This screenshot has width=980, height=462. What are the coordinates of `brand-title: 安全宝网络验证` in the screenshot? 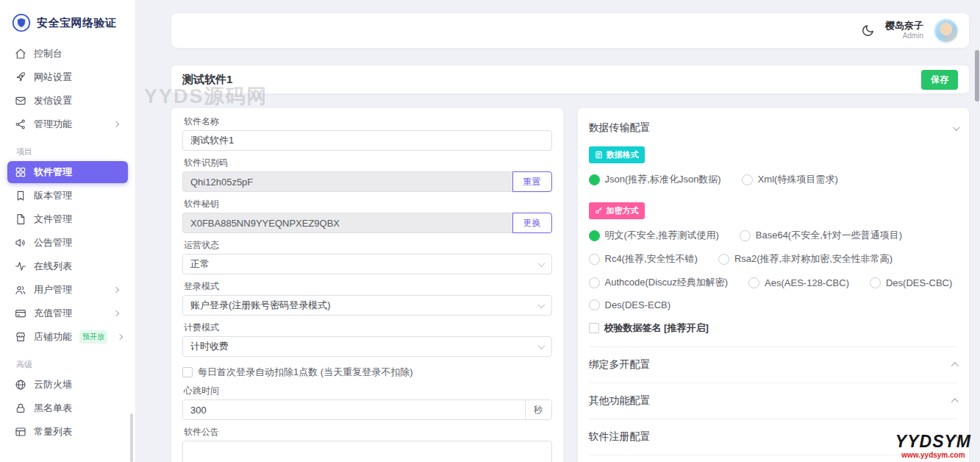 It's located at (76, 24).